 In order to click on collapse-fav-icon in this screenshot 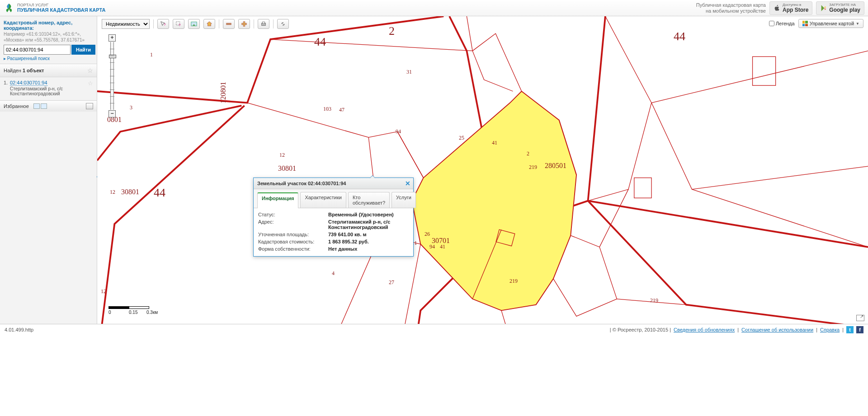, I will do `click(90, 106)`.